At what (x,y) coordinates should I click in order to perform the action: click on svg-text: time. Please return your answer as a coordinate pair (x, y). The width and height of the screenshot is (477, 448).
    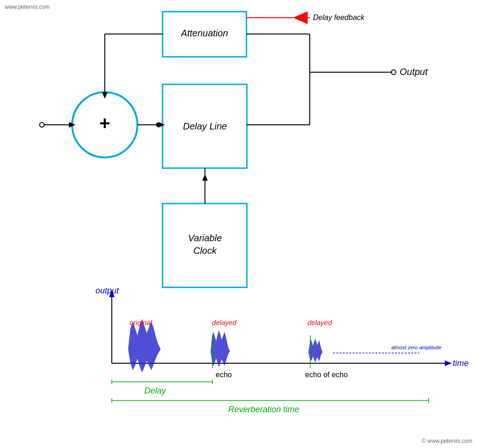
    Looking at the image, I should click on (461, 363).